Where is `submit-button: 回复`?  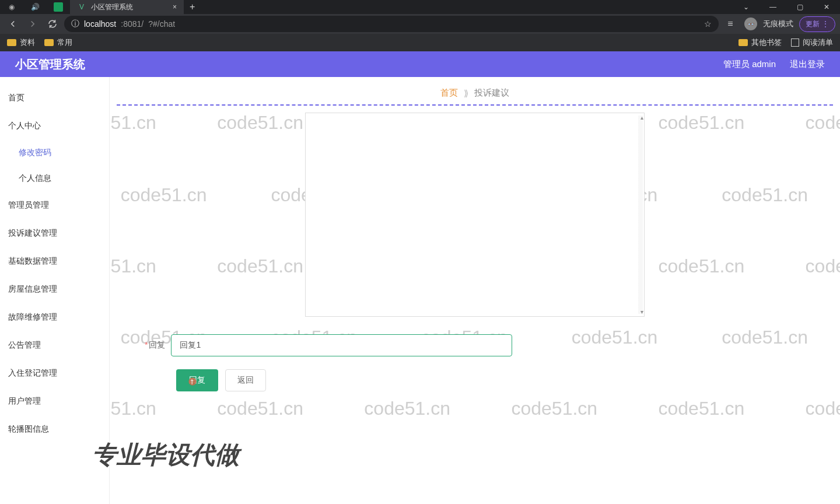
submit-button: 回复 is located at coordinates (197, 380).